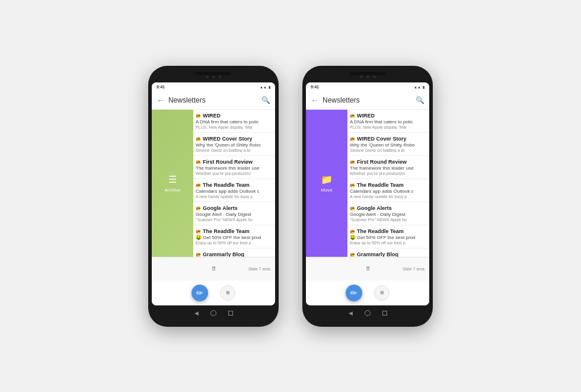 The image size is (581, 392). Describe the element at coordinates (237, 139) in the screenshot. I see `sender-2-left: WIRED Cover Story` at that location.